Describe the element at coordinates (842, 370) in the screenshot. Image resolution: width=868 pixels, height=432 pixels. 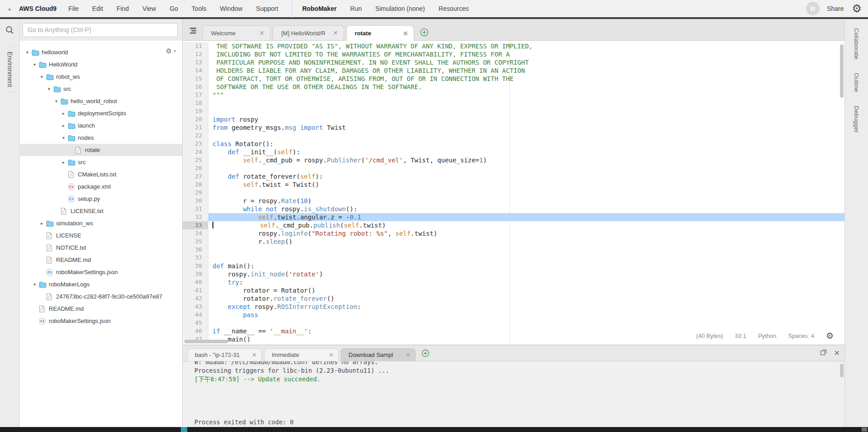
I see `console-vscrollbar` at that location.